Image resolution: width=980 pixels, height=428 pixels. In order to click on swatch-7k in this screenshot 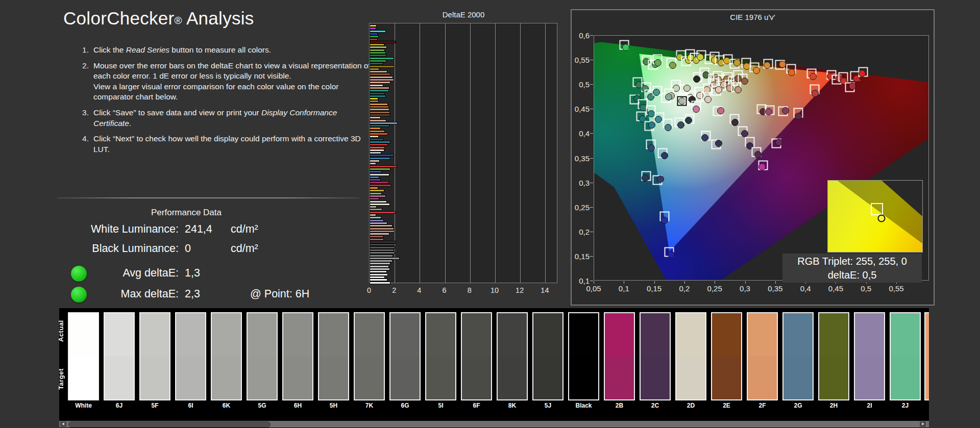, I will do `click(370, 356)`.